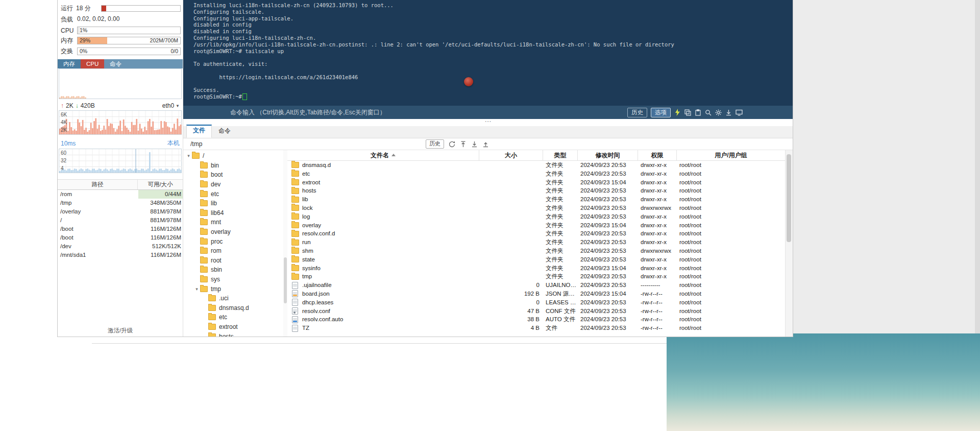 The image size is (980, 431). I want to click on file-row: board.json 192 B JSON 源… 2024/09/23 15:0…, so click(536, 294).